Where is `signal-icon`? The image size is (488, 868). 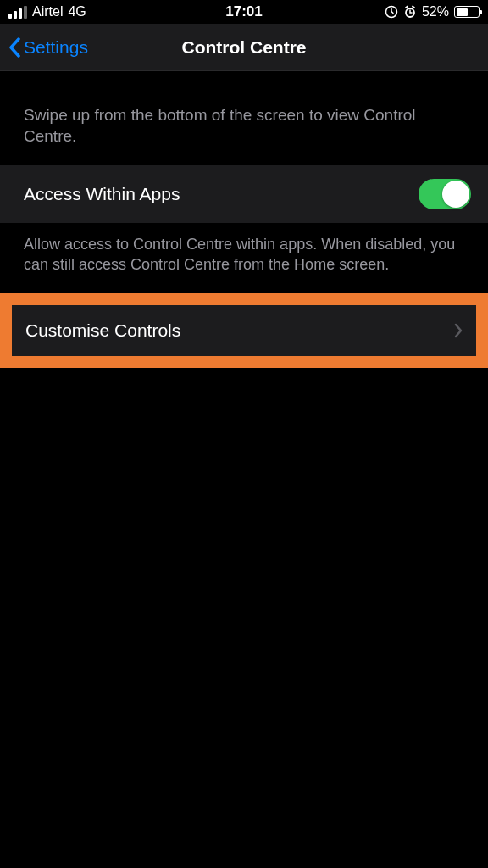 signal-icon is located at coordinates (18, 12).